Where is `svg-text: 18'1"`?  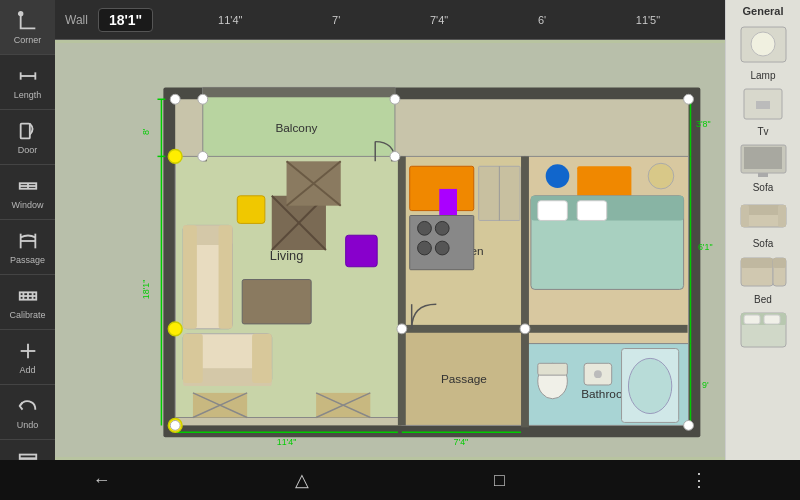 svg-text: 18'1" is located at coordinates (146, 290).